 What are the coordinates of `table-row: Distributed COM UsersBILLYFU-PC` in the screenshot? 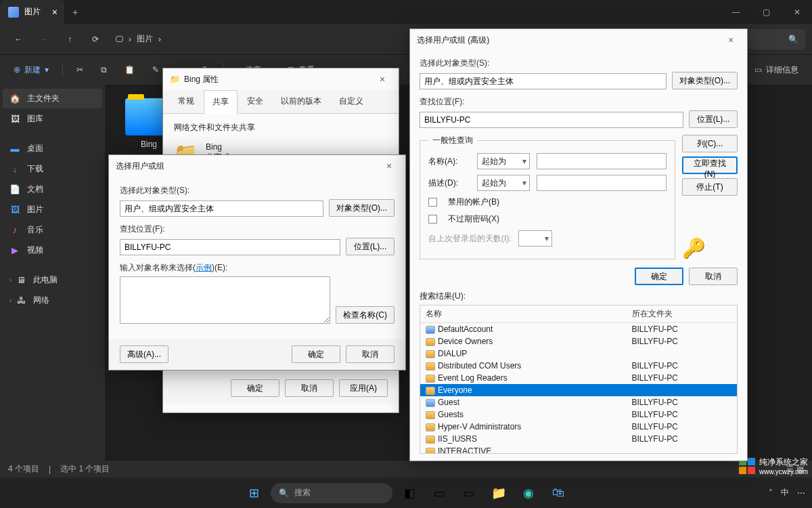 It's located at (579, 366).